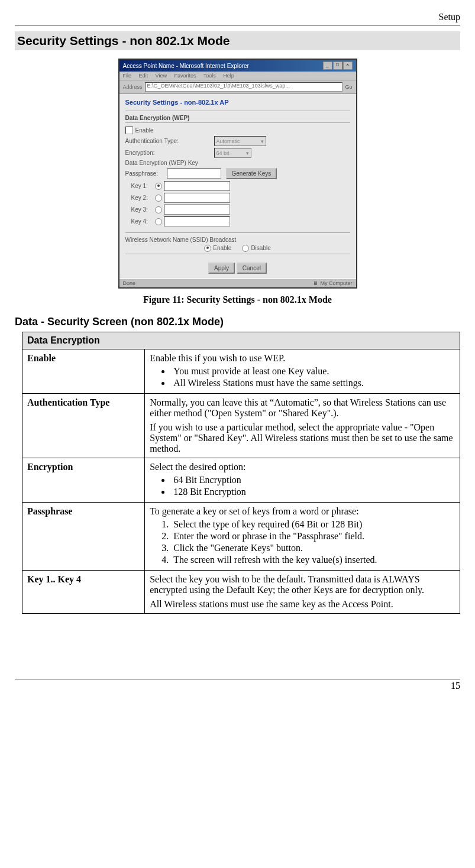 The width and height of the screenshot is (475, 868). I want to click on status-left: Done, so click(130, 283).